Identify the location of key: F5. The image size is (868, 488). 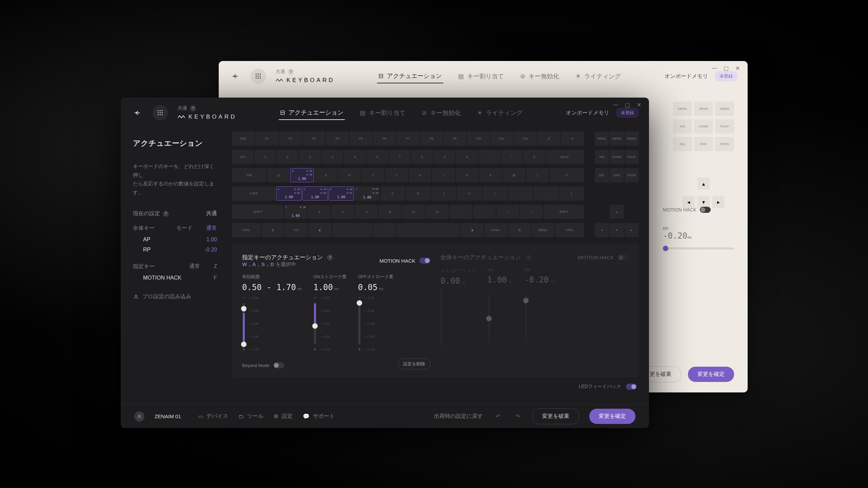
(361, 139).